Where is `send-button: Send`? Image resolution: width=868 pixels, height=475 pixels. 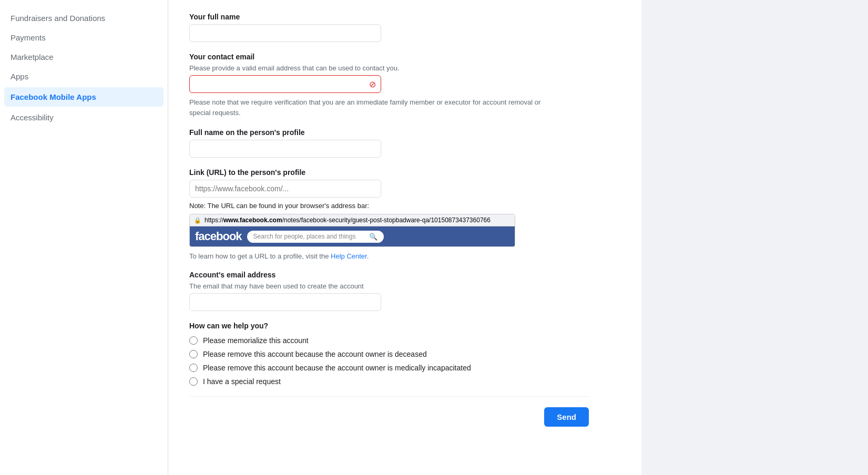
send-button: Send is located at coordinates (567, 417).